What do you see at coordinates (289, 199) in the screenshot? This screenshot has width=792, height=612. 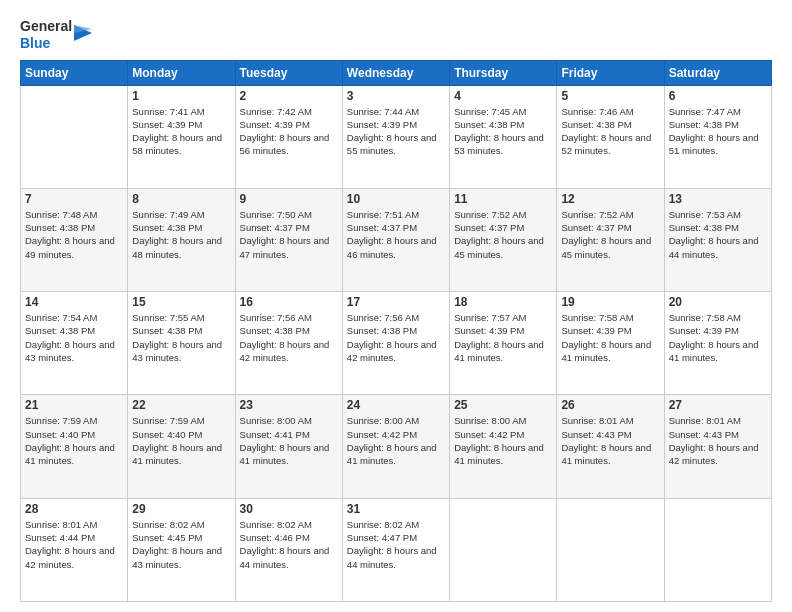 I see `day-number: 9` at bounding box center [289, 199].